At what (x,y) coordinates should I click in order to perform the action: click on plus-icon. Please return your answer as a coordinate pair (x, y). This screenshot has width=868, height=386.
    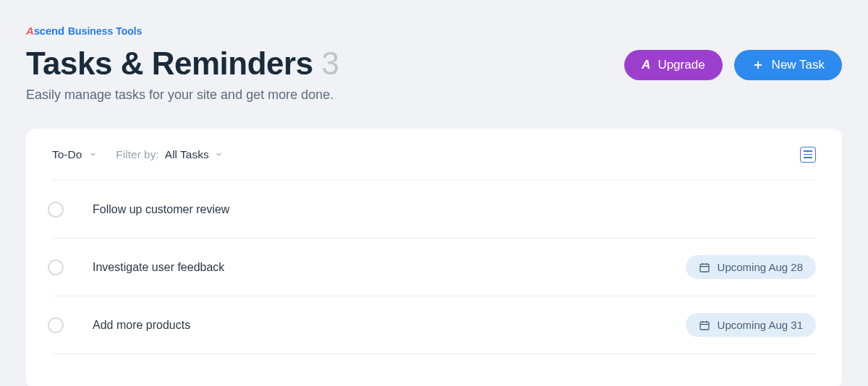
    Looking at the image, I should click on (758, 65).